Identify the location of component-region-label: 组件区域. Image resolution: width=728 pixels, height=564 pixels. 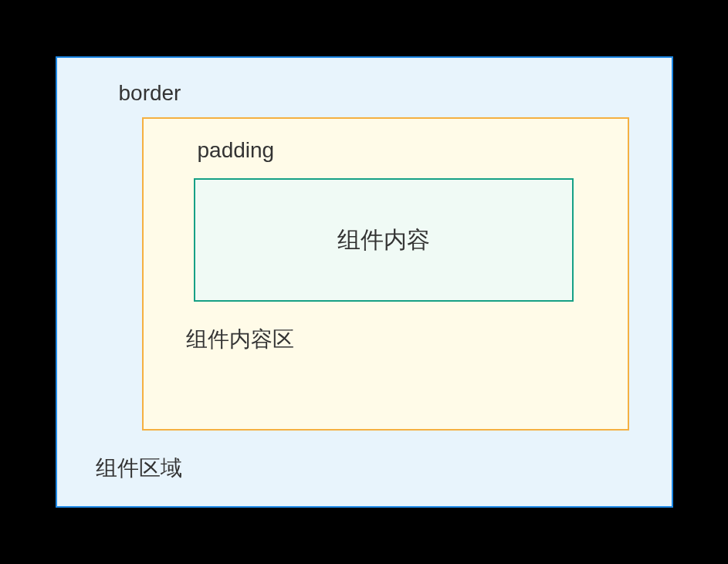
(361, 468).